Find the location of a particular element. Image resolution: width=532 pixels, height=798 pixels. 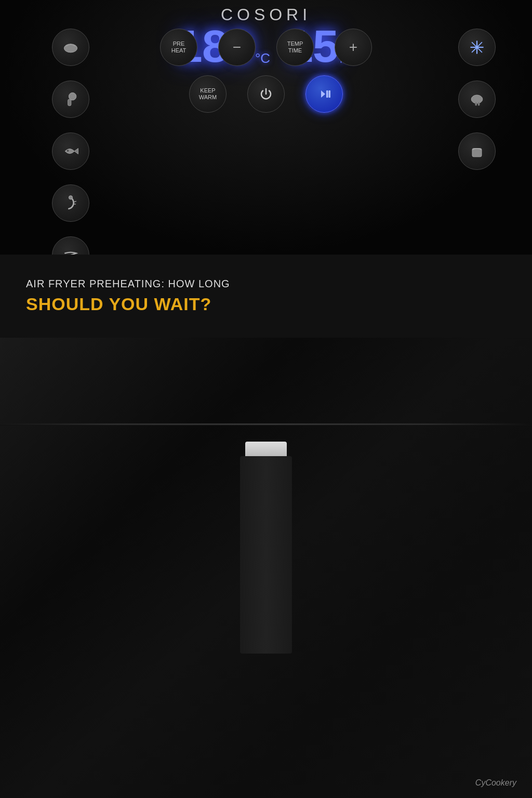

toast-button is located at coordinates (477, 151).